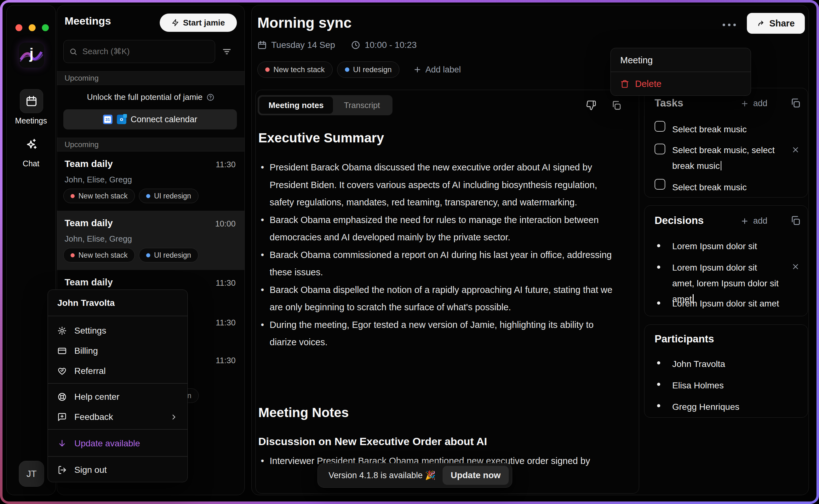  I want to click on discussion-list-clipped: The order is 100 pages long and broadly …, so click(408, 491).